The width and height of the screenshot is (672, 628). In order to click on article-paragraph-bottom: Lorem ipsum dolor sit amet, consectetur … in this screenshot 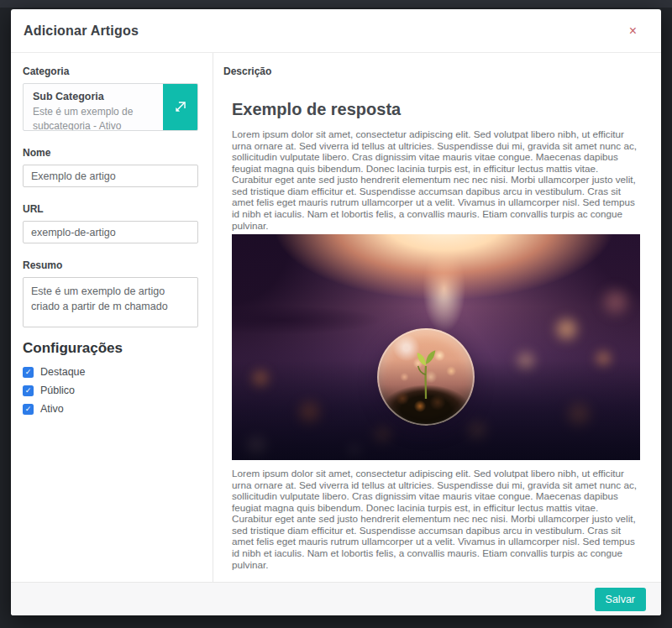, I will do `click(435, 519)`.